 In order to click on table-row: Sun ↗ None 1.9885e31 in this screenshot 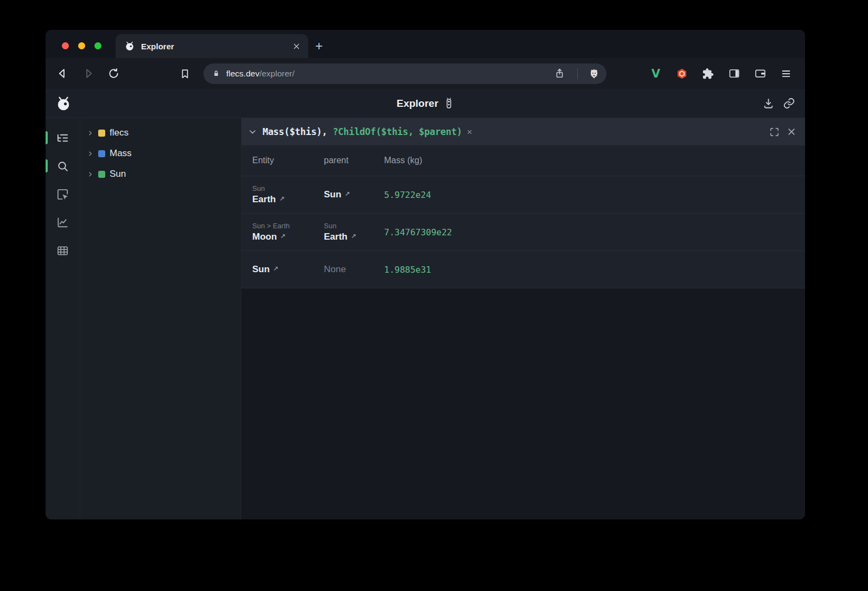, I will do `click(523, 270)`.